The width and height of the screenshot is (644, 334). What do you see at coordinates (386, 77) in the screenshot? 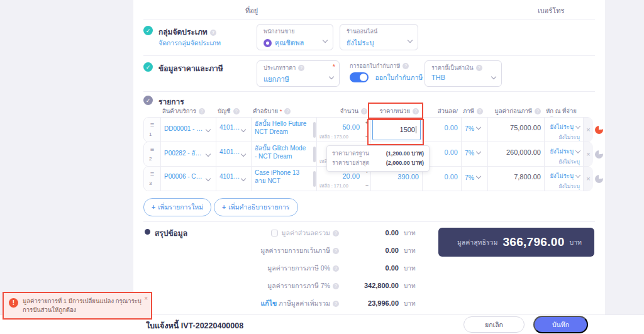
I see `tax-invoice-toggle-row: ออกใบกำกับภาษี` at bounding box center [386, 77].